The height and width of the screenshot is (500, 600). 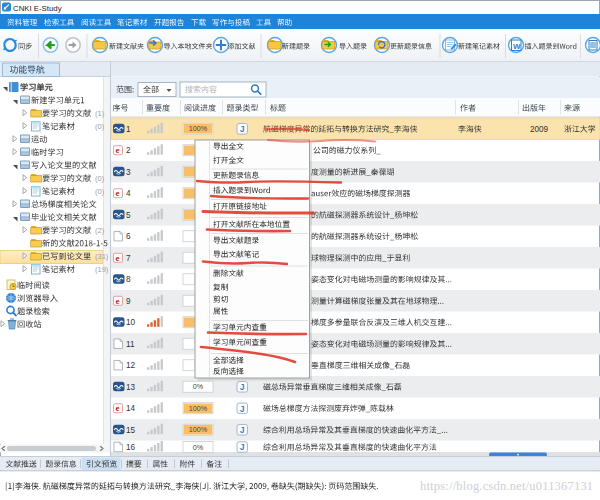 I want to click on svg-text: 1, so click(x=128, y=130).